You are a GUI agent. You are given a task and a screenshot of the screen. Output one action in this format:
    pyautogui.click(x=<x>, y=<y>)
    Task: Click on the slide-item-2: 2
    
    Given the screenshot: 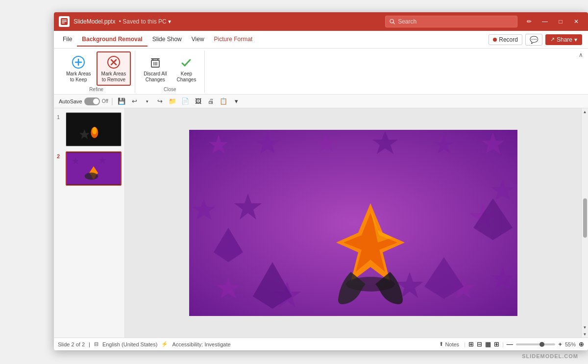 What is the action you would take?
    pyautogui.click(x=89, y=169)
    